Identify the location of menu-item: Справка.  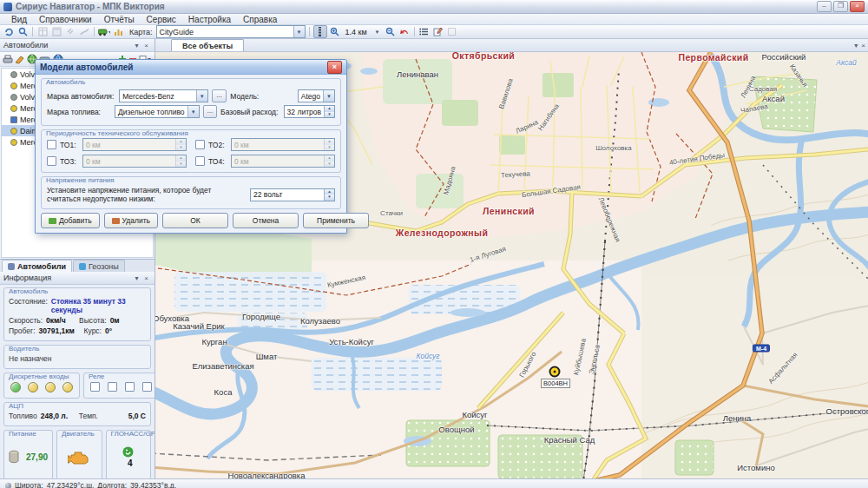
(260, 19).